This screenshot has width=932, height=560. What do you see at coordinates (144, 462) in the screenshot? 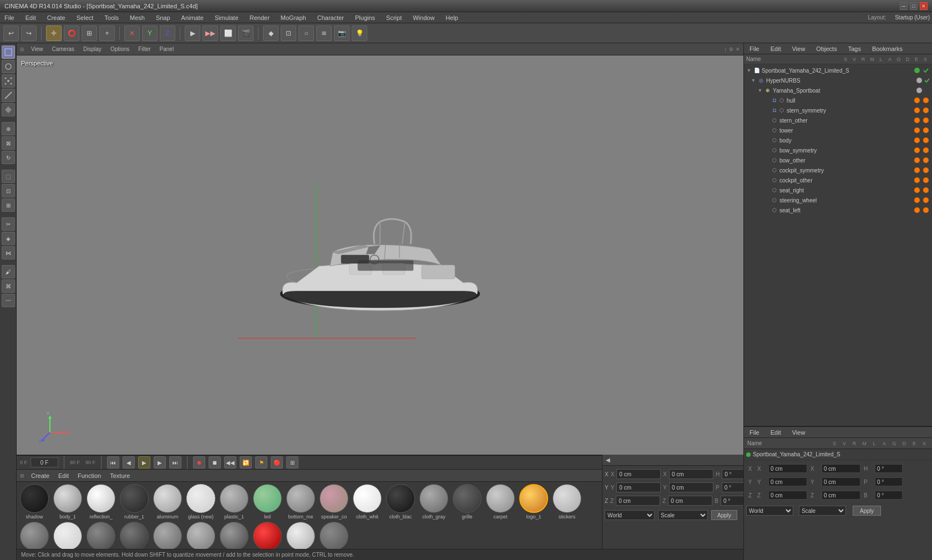
I see `play-forward-button: ▶` at bounding box center [144, 462].